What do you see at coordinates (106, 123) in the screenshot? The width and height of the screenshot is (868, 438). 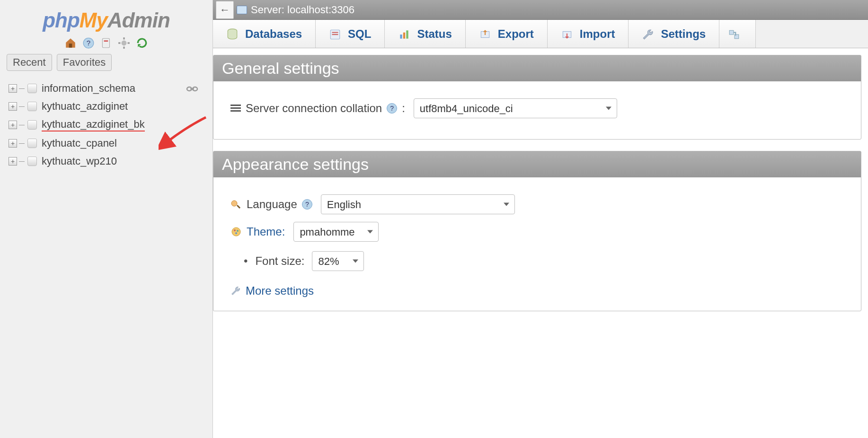 I see `database-tree: +information_schema +kythuatc_azdiginet …` at bounding box center [106, 123].